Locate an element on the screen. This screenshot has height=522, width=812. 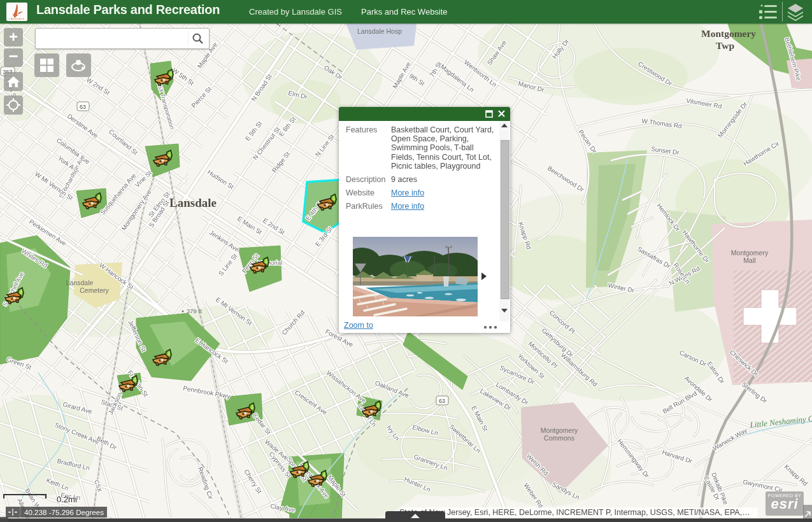
svg-text: Lansdale Hosp is located at coordinates (380, 31).